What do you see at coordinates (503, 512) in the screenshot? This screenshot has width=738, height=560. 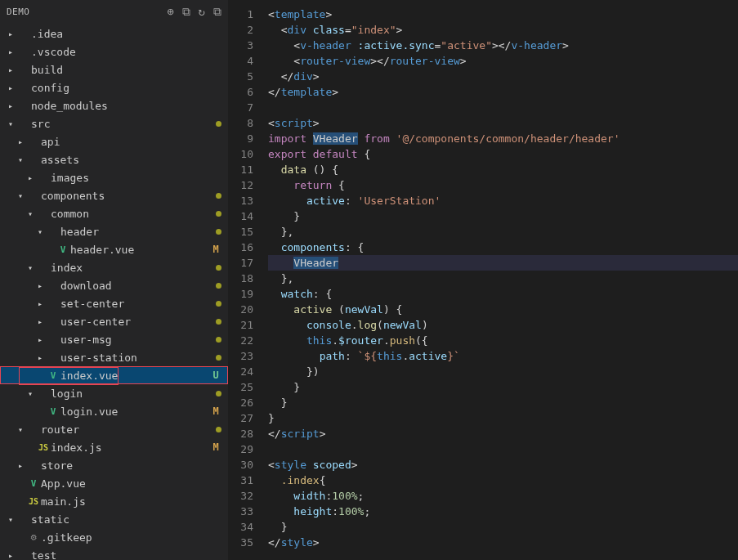 I see `code-line: height:100%;` at bounding box center [503, 512].